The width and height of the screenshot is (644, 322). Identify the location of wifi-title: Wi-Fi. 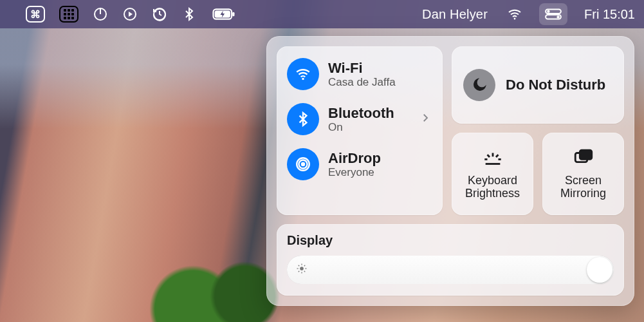
(362, 68).